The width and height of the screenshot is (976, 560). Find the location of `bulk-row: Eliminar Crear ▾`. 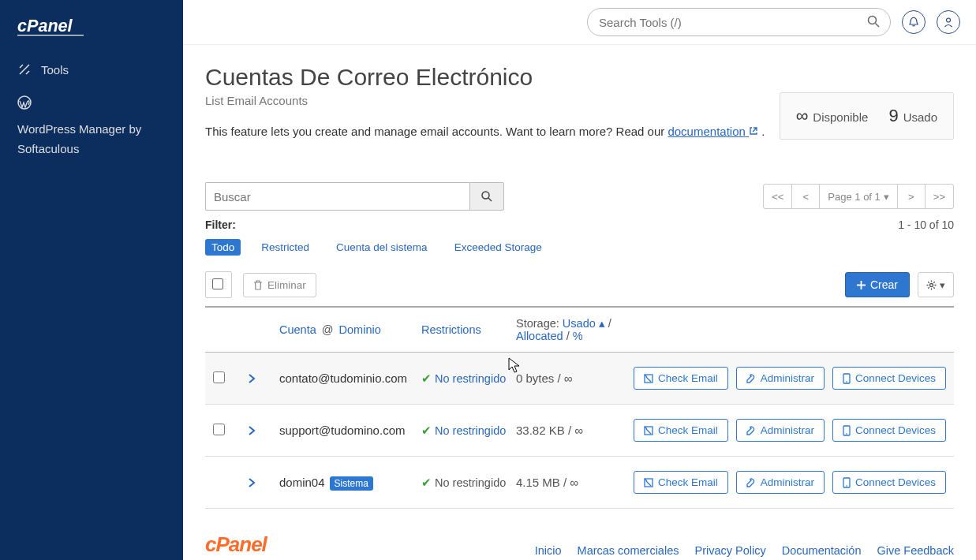

bulk-row: Eliminar Crear ▾ is located at coordinates (579, 285).